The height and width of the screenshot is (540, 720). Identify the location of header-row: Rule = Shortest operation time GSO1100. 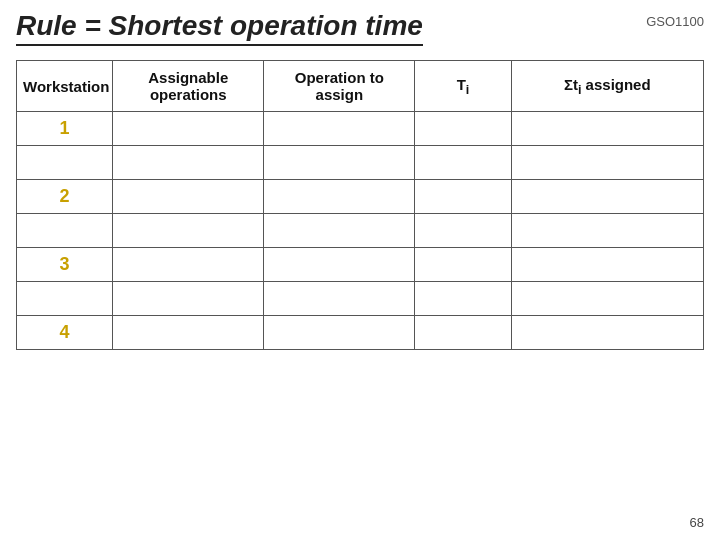
(360, 28).